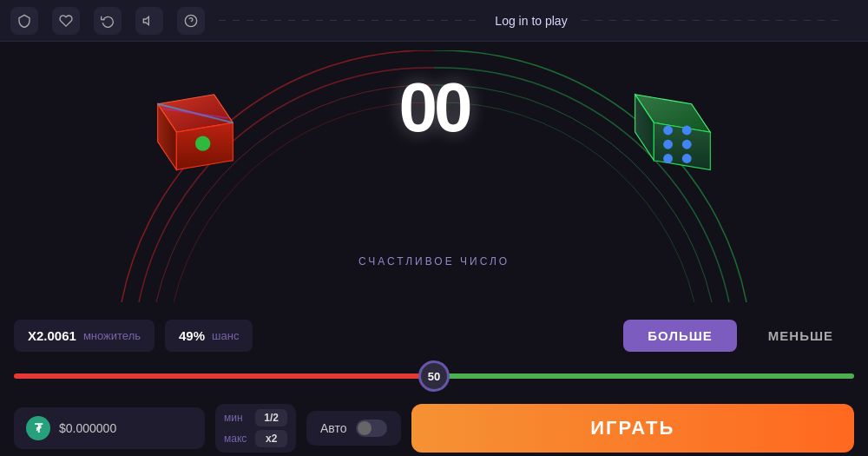 The image size is (868, 456). I want to click on bet-controls: мин 1/2 макс x2, so click(255, 428).